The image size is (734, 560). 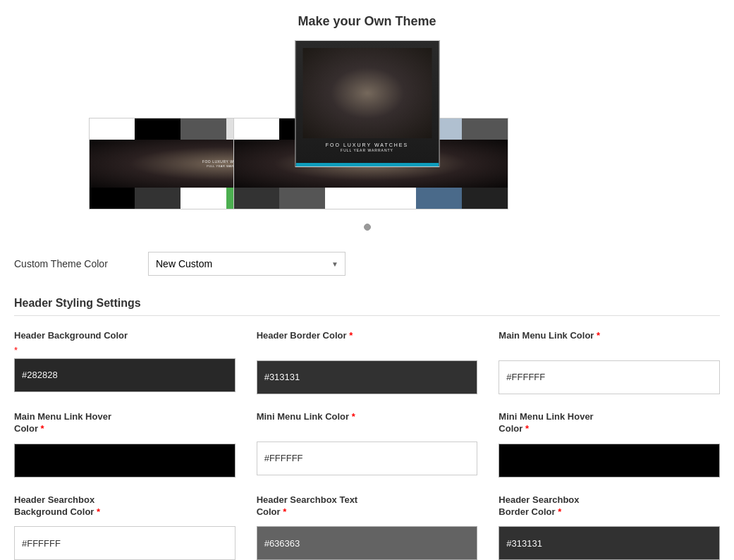 I want to click on header-border-color-group: Header Border Color * #313131, so click(x=367, y=363).